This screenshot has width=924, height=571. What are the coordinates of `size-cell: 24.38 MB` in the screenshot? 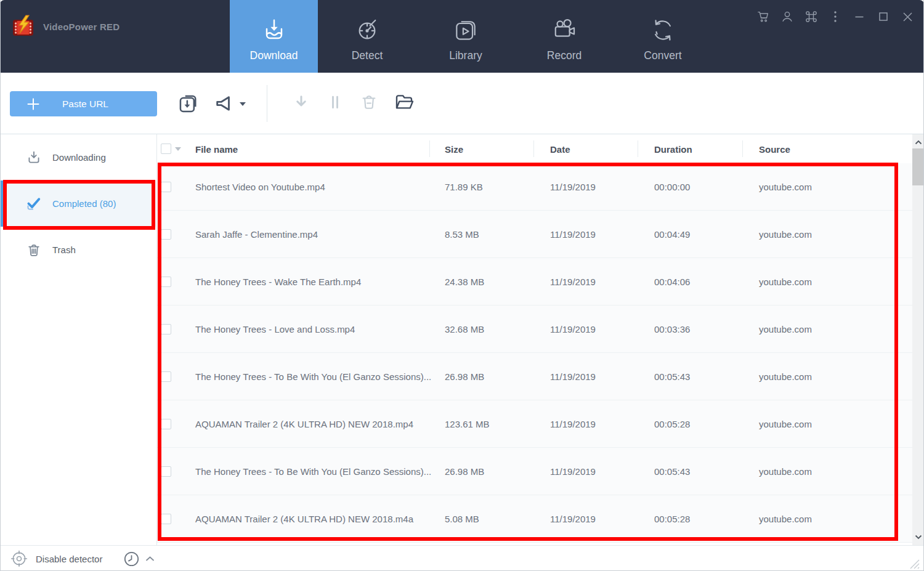 It's located at (464, 282).